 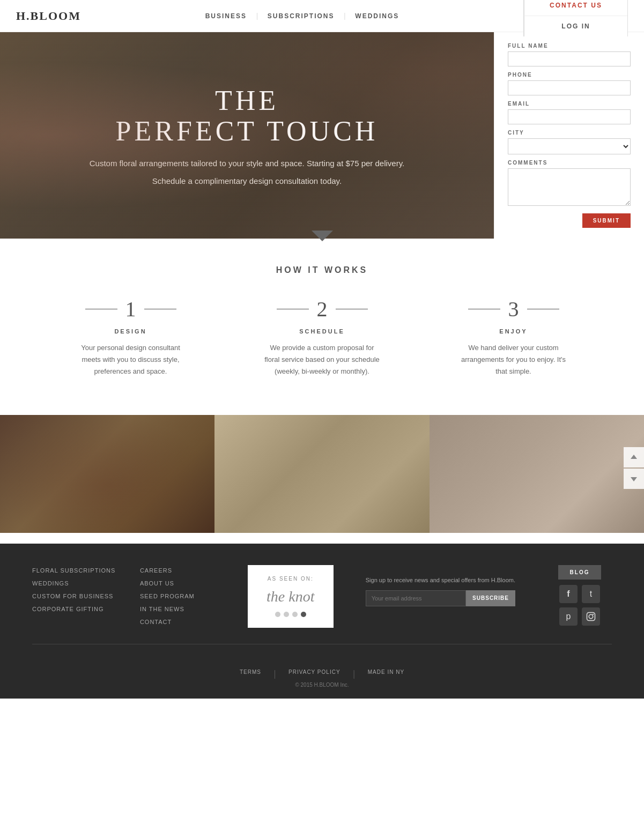 What do you see at coordinates (377, 16) in the screenshot?
I see `nav-weddings: WEDDINGS` at bounding box center [377, 16].